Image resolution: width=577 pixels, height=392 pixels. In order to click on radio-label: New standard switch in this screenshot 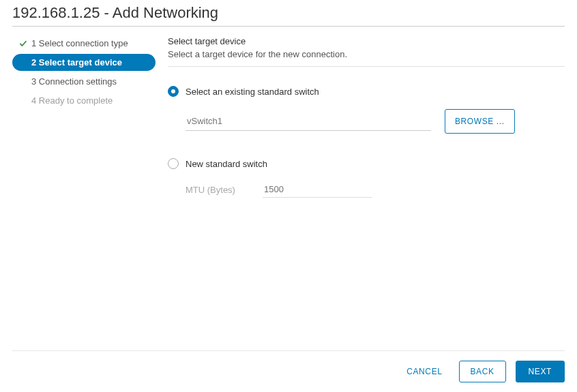, I will do `click(226, 164)`.